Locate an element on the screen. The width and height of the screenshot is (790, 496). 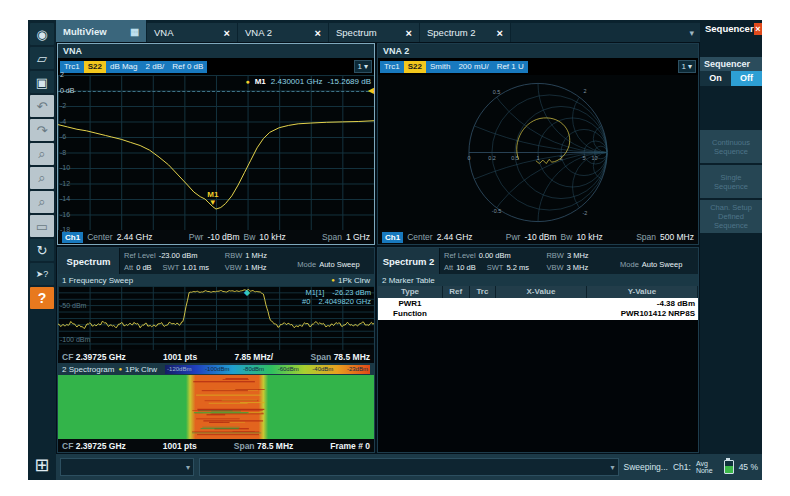
redo-icon: ↷ is located at coordinates (42, 130).